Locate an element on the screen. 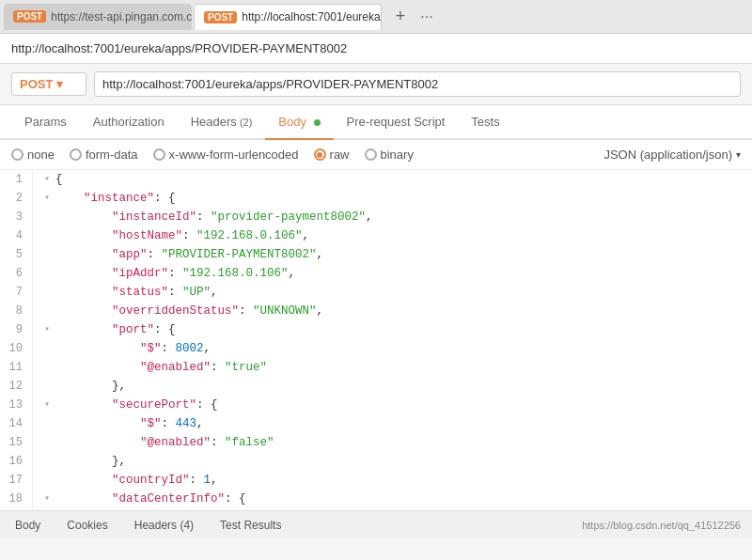  nav-tabs: Params Authorization Headers (2) Body Pr… is located at coordinates (376, 122).